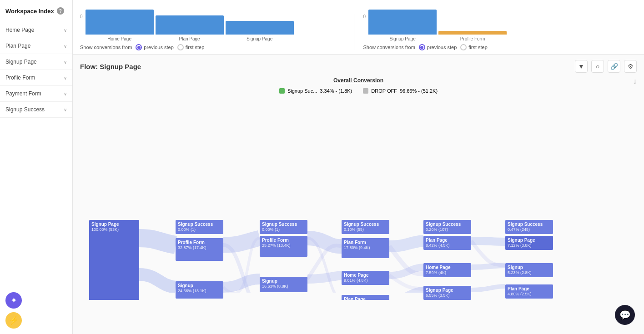  Describe the element at coordinates (20, 78) in the screenshot. I see `sidebar-label-profile-form: Profile Form` at that location.